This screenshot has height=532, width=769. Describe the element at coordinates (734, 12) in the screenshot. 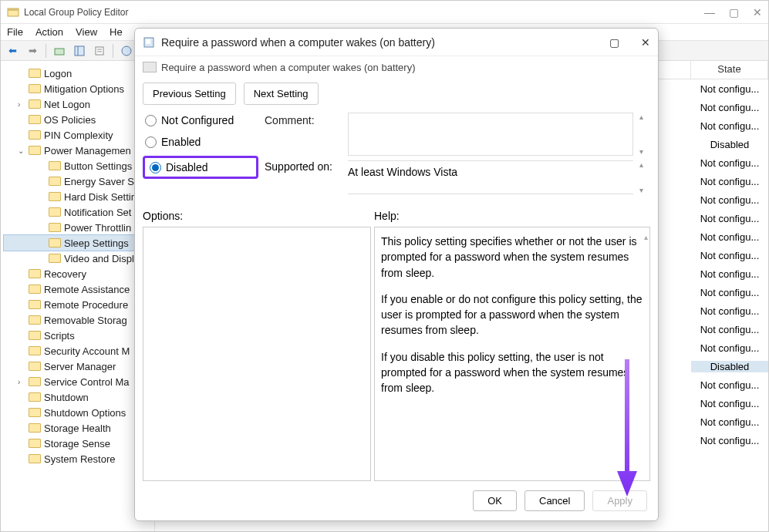

I see `maximize-button: ▢` at that location.